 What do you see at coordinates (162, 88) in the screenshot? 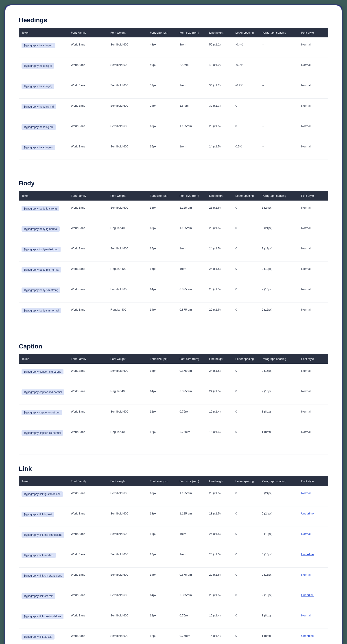
I see `cell-sizePx: 32px` at bounding box center [162, 88].